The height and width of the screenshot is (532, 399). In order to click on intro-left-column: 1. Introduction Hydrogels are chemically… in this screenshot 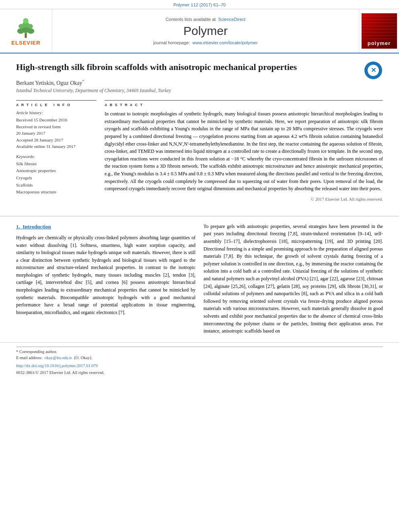, I will do `click(106, 281)`.